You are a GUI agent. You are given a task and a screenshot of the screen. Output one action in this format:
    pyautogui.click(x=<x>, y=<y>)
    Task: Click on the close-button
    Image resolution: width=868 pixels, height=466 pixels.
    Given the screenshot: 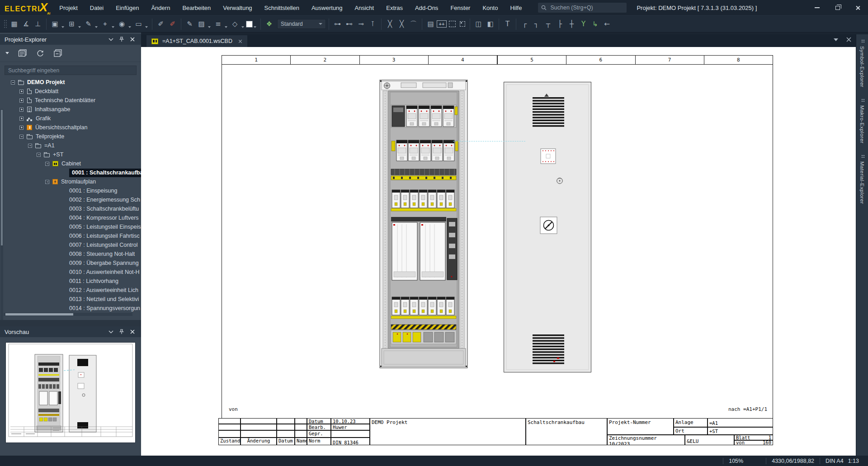 What is the action you would take?
    pyautogui.click(x=858, y=8)
    